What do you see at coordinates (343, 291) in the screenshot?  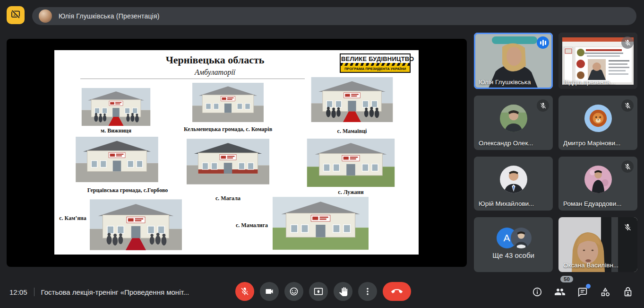 I see `hand-icon` at bounding box center [343, 291].